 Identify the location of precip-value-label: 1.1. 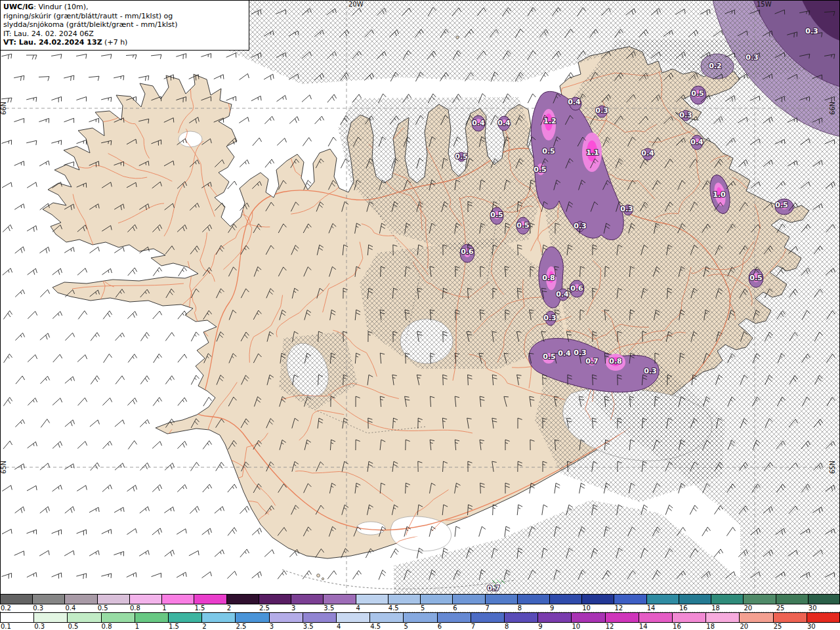
(593, 152).